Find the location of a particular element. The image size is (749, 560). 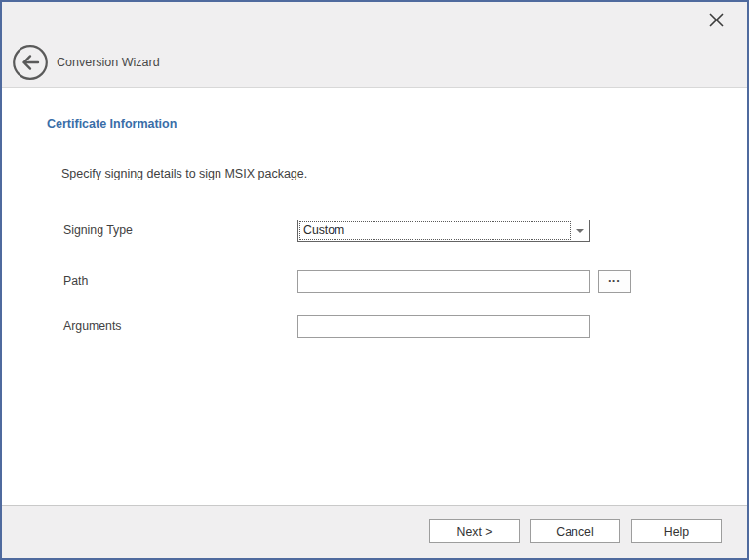

browse-button: ... is located at coordinates (614, 281).